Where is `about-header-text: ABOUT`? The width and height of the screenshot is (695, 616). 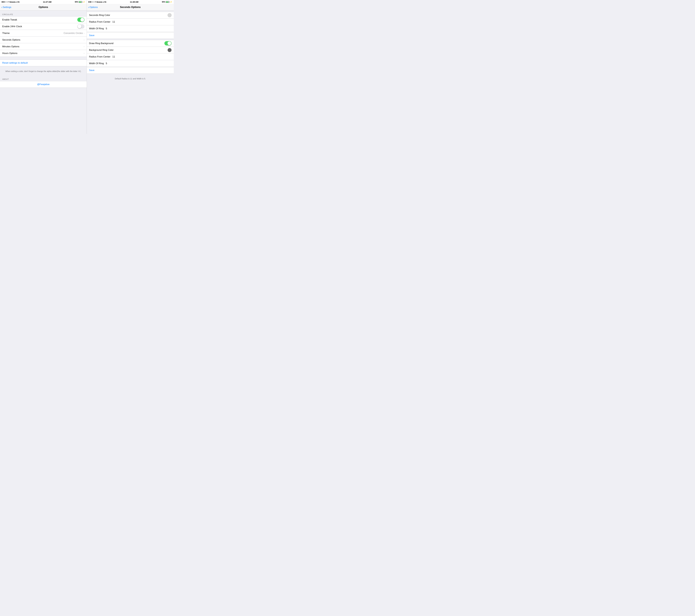
about-header-text: ABOUT is located at coordinates (5, 79).